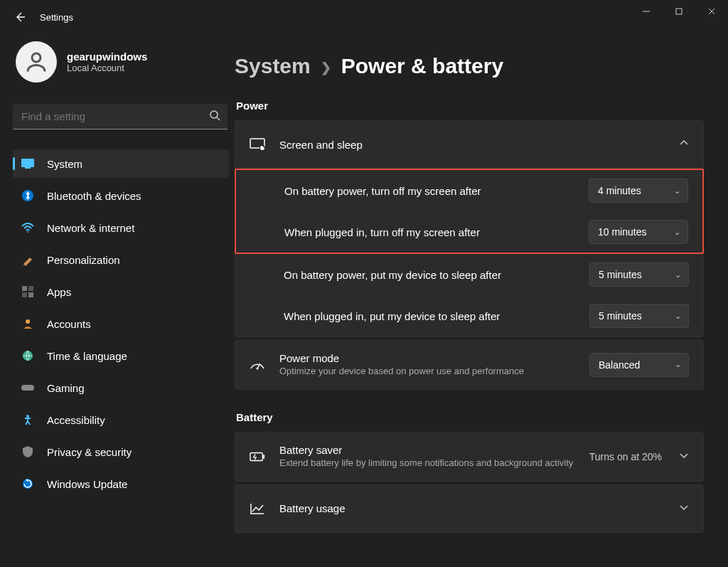 Image resolution: width=728 pixels, height=567 pixels. Describe the element at coordinates (470, 417) in the screenshot. I see `battery-section-heading: Battery` at that location.